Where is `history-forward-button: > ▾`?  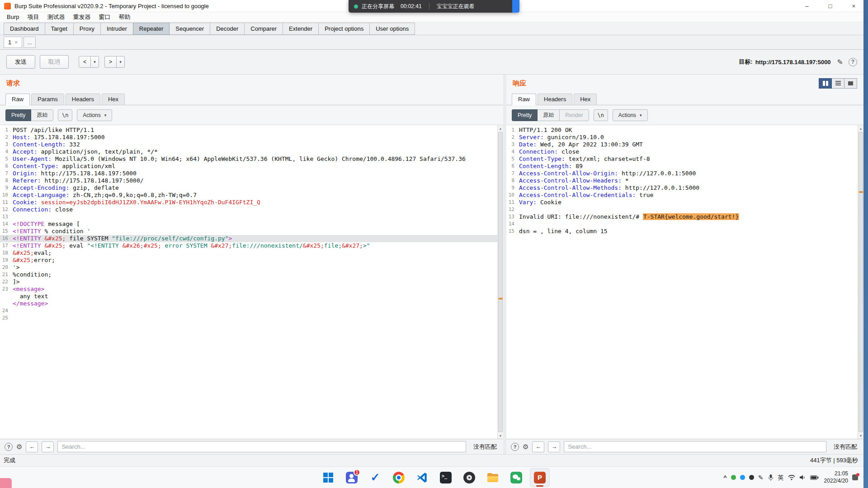 history-forward-button: > ▾ is located at coordinates (115, 62).